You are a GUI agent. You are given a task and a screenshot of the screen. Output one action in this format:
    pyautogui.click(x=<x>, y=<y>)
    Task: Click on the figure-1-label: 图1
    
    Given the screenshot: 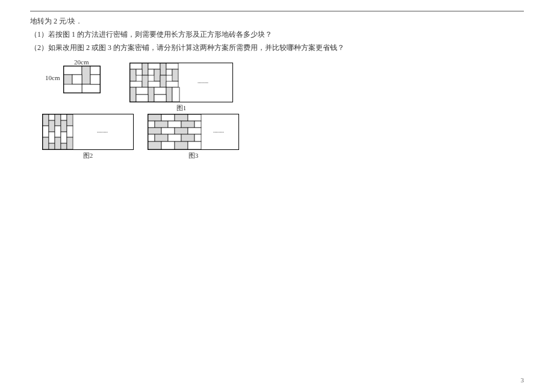 What is the action you would take?
    pyautogui.click(x=181, y=108)
    